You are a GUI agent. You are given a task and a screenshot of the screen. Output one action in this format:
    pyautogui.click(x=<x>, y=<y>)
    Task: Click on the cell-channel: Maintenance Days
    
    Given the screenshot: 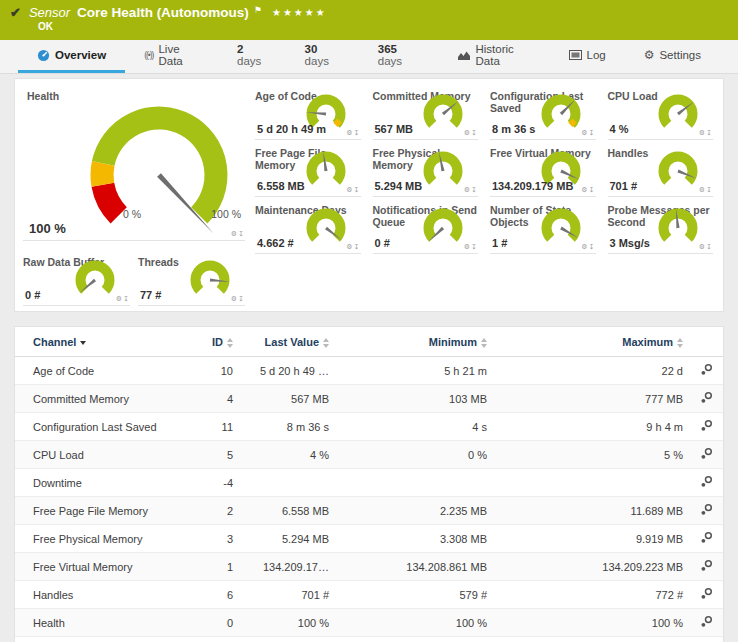 What is the action you would take?
    pyautogui.click(x=106, y=640)
    